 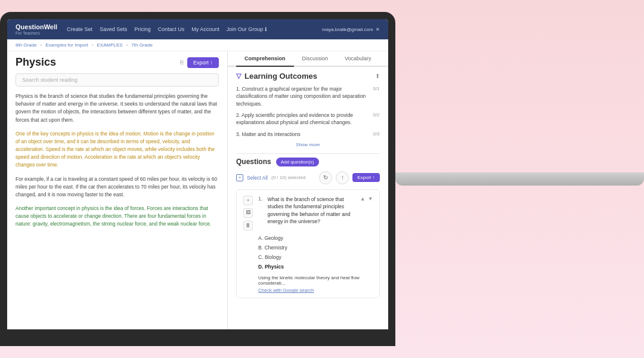 What do you see at coordinates (308, 59) in the screenshot?
I see `tab-bar: Comprehension Discussion Vocabulary` at bounding box center [308, 59].